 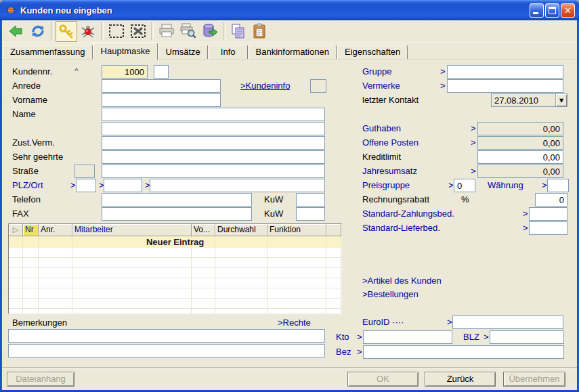 I want to click on selection-button, so click(x=116, y=31).